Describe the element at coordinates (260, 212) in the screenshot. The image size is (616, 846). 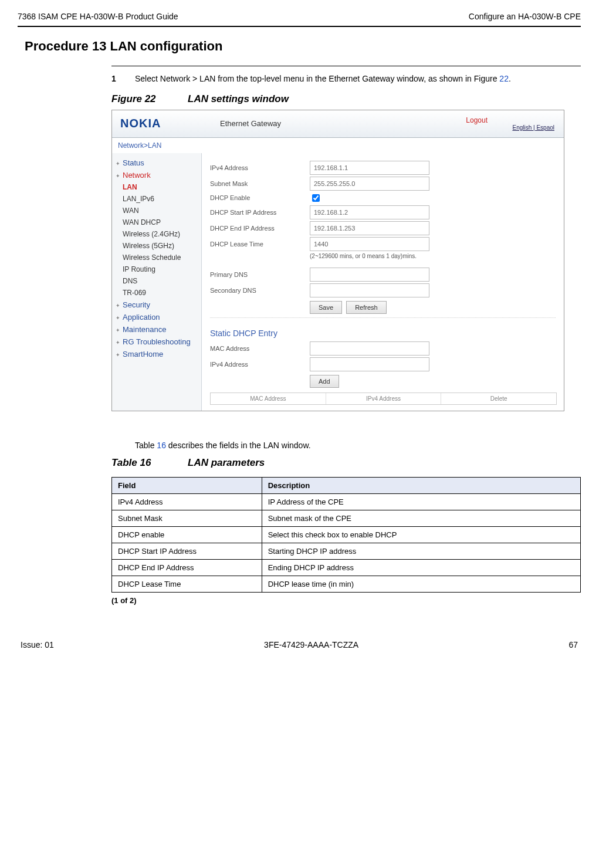
I see `label-dhcp-start: DHCP Start IP Address` at that location.